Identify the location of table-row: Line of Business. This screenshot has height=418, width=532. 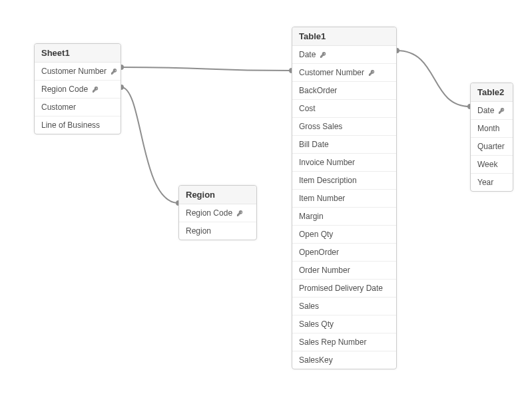
(77, 125).